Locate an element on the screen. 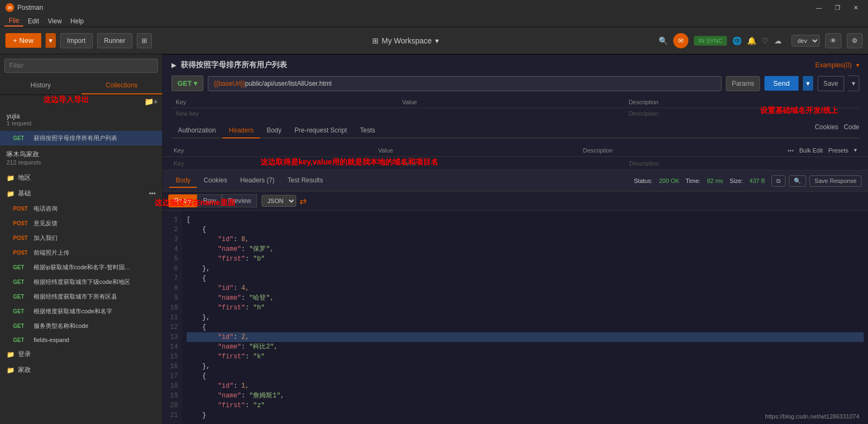 The image size is (868, 424). resp-tab-body: Body is located at coordinates (183, 181).